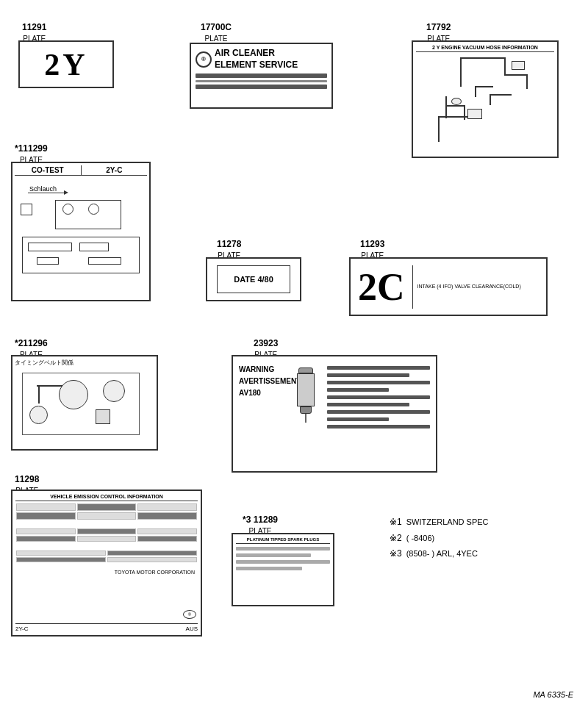 Image resolution: width=588 pixels, height=710 pixels. What do you see at coordinates (442, 554) in the screenshot?
I see `note-text-3: (8508- ) ARL, 4YEC` at bounding box center [442, 554].